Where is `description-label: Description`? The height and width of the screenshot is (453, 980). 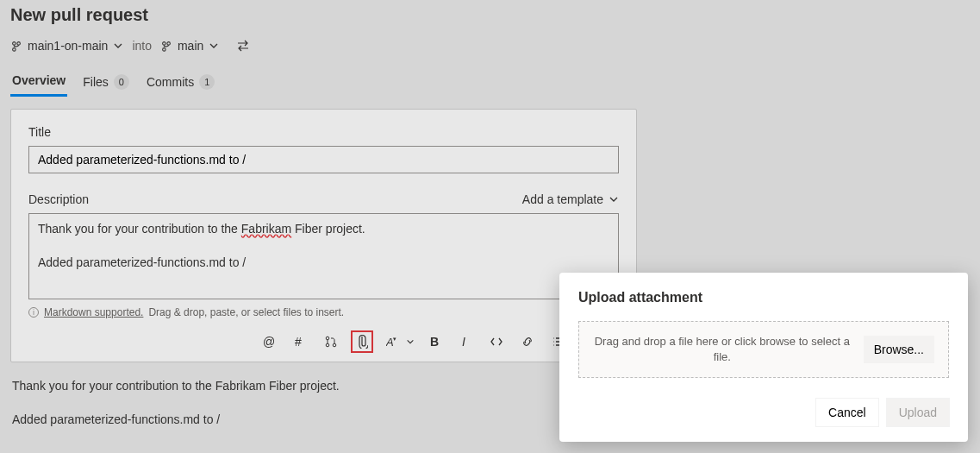
description-label: Description is located at coordinates (59, 199).